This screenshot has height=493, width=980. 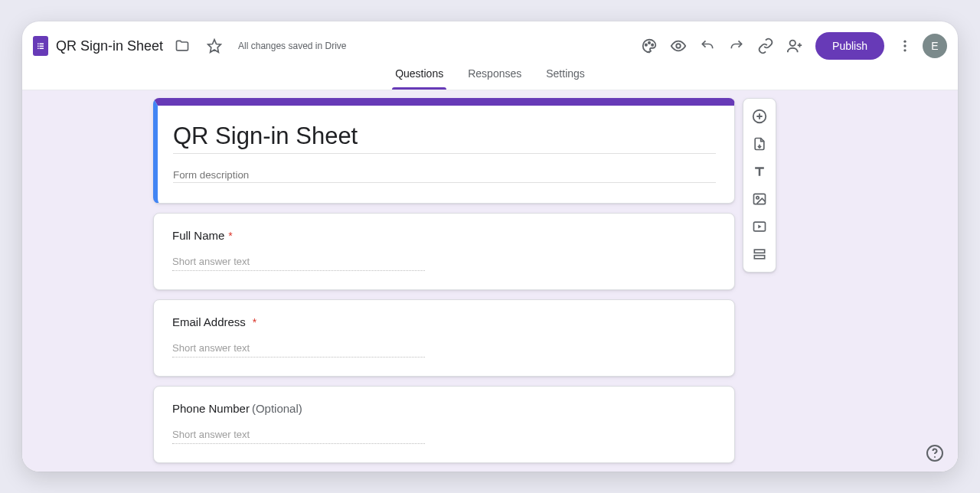 I want to click on link-icon, so click(x=766, y=46).